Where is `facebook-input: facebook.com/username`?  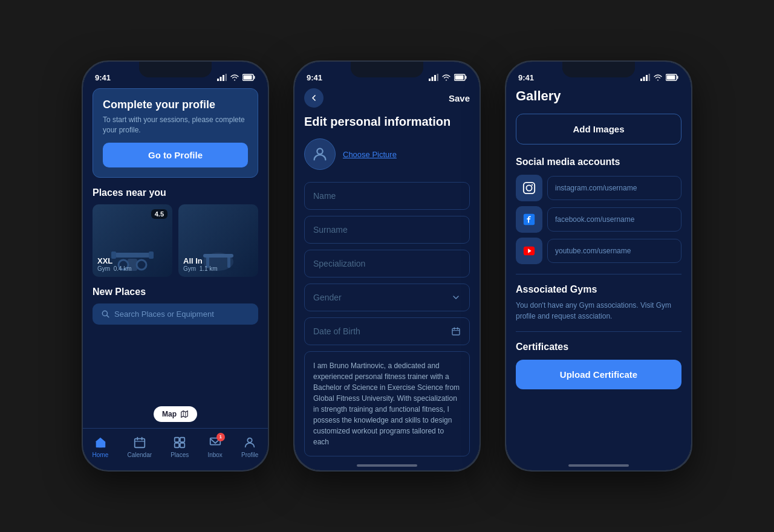 facebook-input: facebook.com/username is located at coordinates (614, 219).